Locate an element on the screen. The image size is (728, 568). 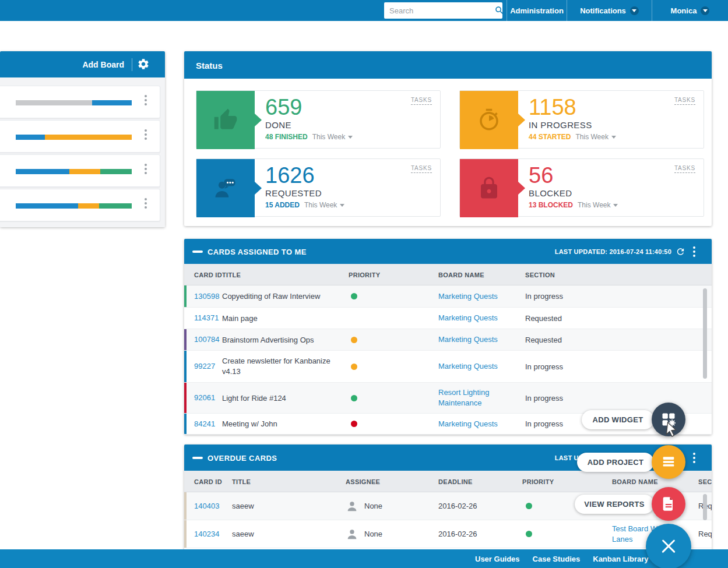
card-id-link: 140403 is located at coordinates (206, 506).